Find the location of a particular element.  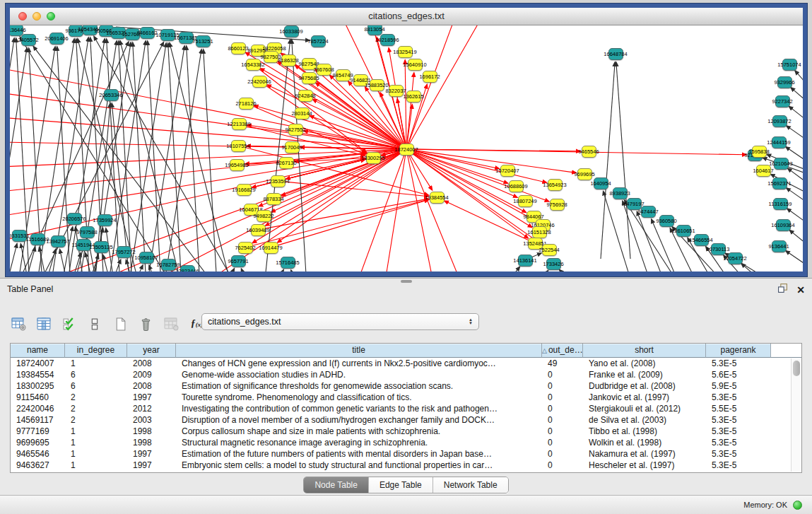

float-panel-icon is located at coordinates (783, 290).